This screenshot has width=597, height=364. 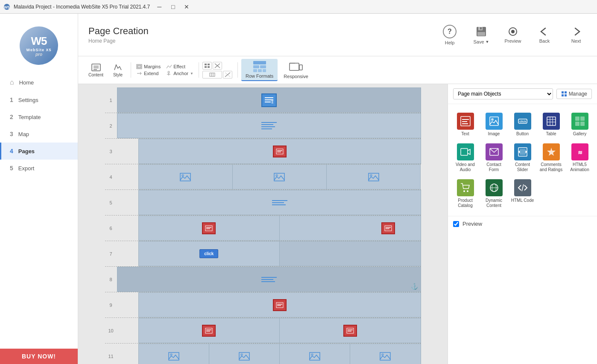 What do you see at coordinates (118, 67) in the screenshot?
I see `style-icon` at bounding box center [118, 67].